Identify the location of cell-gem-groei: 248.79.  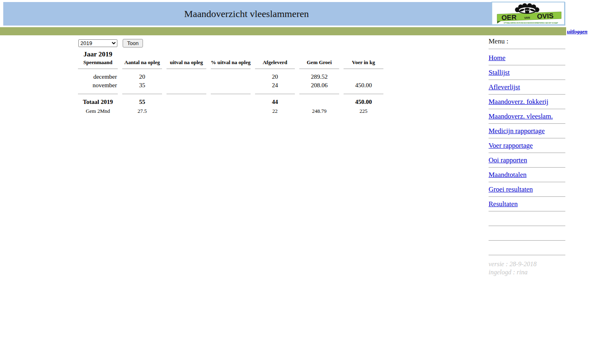
(319, 110).